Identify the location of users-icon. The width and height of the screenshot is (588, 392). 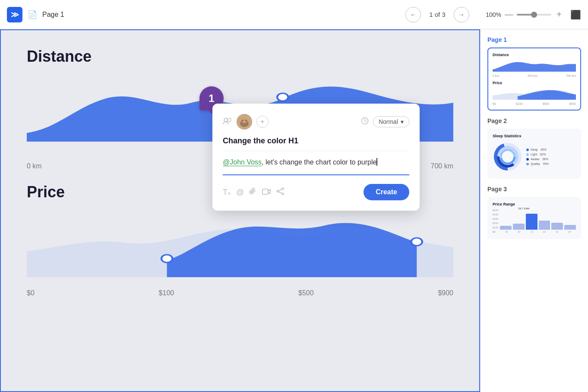
(228, 122).